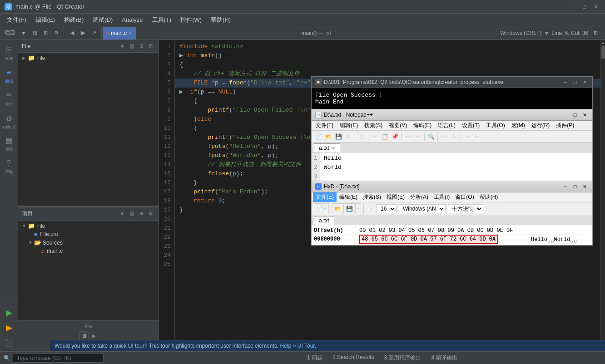  I want to click on sidebar-item-design: ✏ 设计, so click(9, 99).